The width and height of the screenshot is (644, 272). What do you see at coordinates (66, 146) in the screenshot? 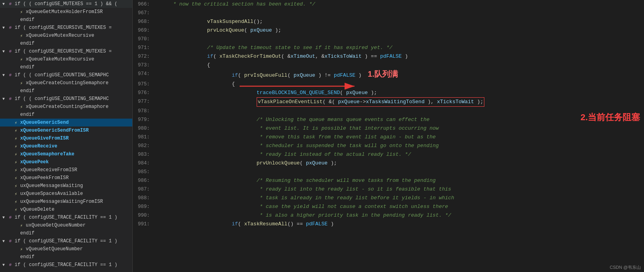
I see `tree-item-xQueueReceive: ⚡ xQueueReceive` at bounding box center [66, 146].